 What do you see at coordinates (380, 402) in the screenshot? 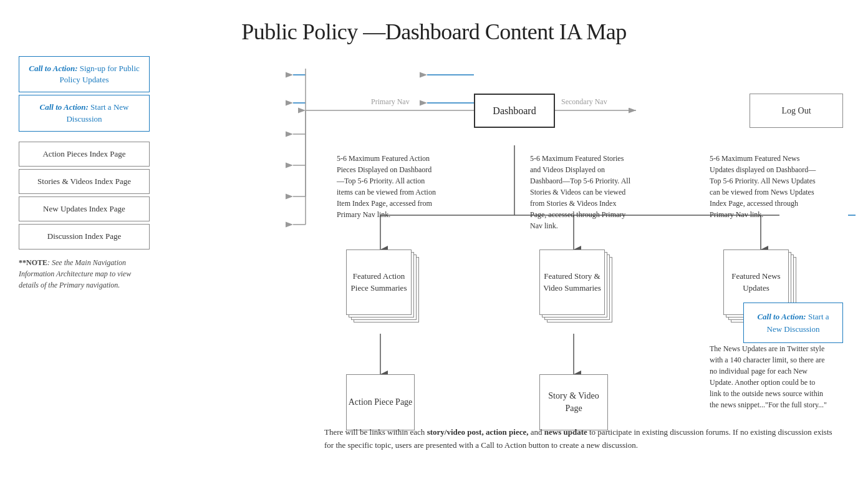
I see `action-piece-page-box: Action Piece Page` at bounding box center [380, 402].